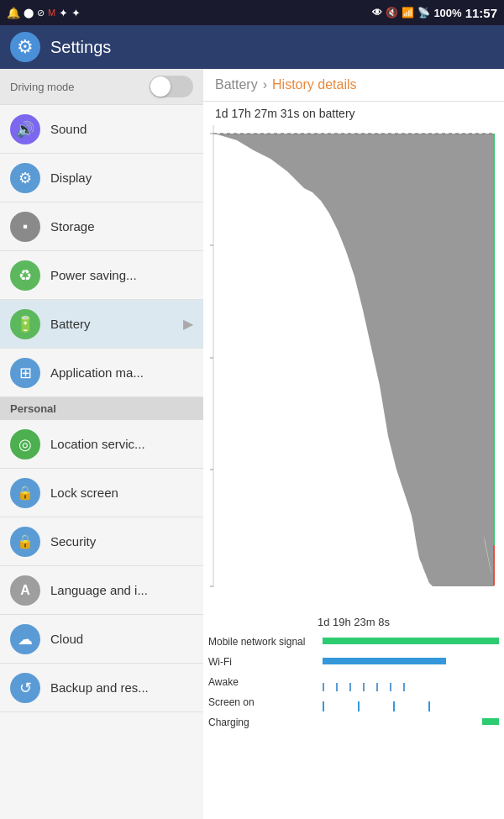 The image size is (504, 819). What do you see at coordinates (411, 722) in the screenshot?
I see `charging-bar-fill` at bounding box center [411, 722].